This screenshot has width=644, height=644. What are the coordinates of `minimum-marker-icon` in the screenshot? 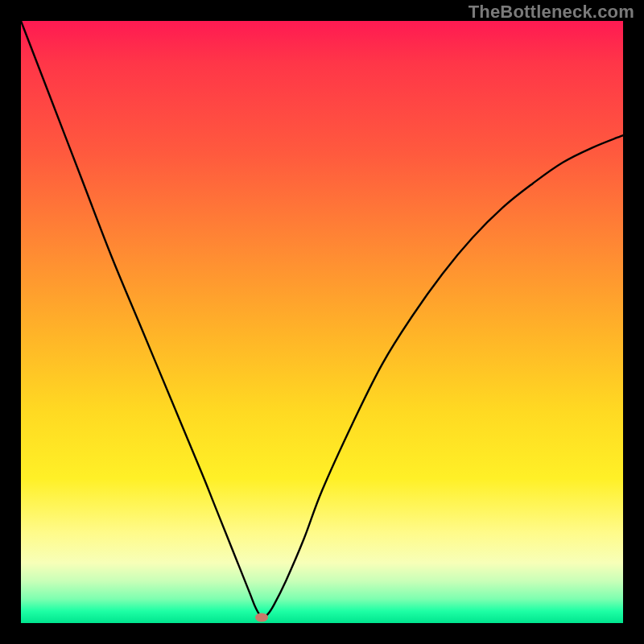 It's located at (262, 617).